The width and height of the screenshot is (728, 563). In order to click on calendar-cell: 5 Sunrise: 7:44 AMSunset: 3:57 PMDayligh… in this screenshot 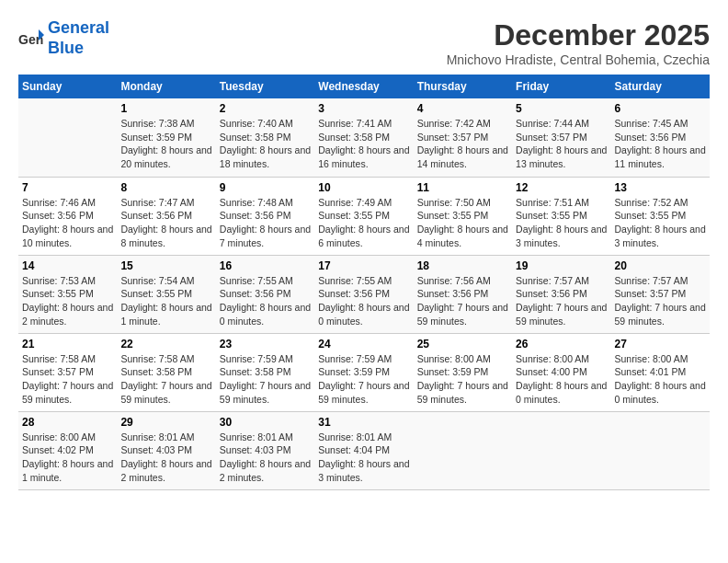, I will do `click(561, 138)`.